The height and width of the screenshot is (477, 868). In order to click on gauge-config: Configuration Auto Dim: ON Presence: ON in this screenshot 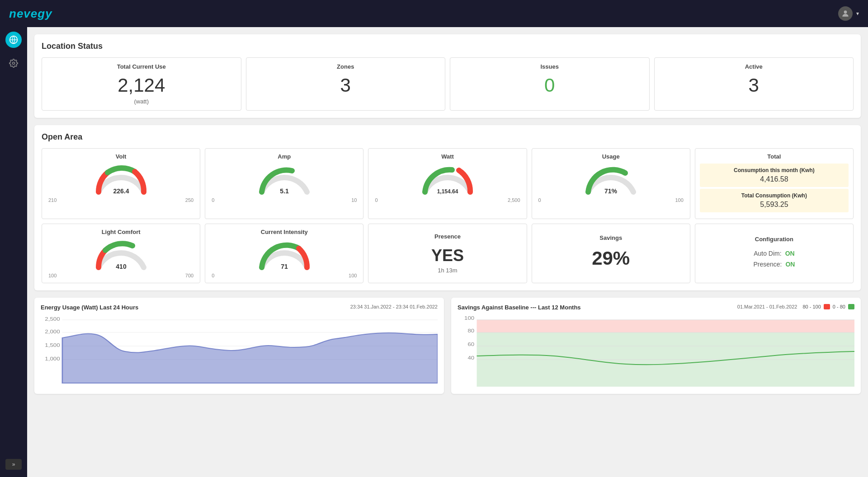, I will do `click(774, 253)`.